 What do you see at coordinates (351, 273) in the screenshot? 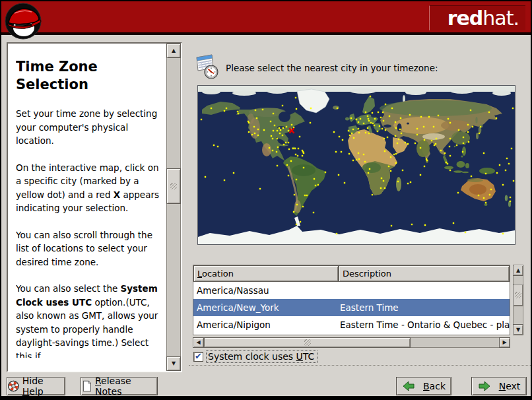
I see `table-header: Location Description` at bounding box center [351, 273].